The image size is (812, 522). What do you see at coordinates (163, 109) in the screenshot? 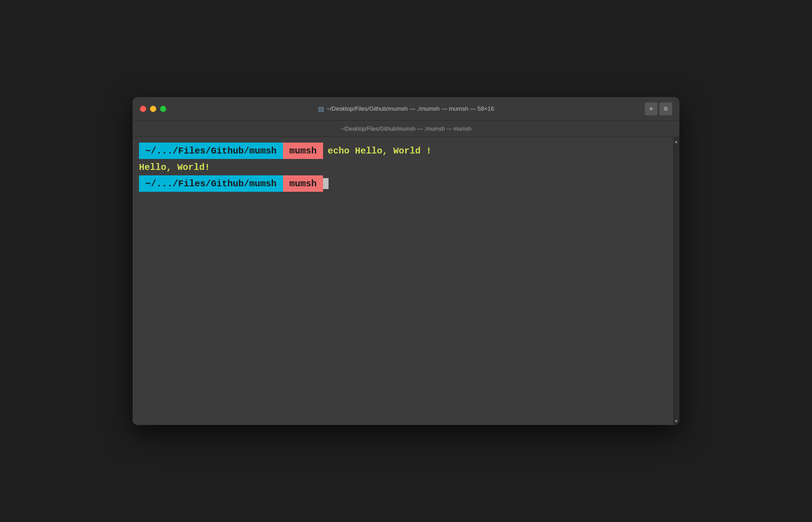
I see `maximize-button` at bounding box center [163, 109].